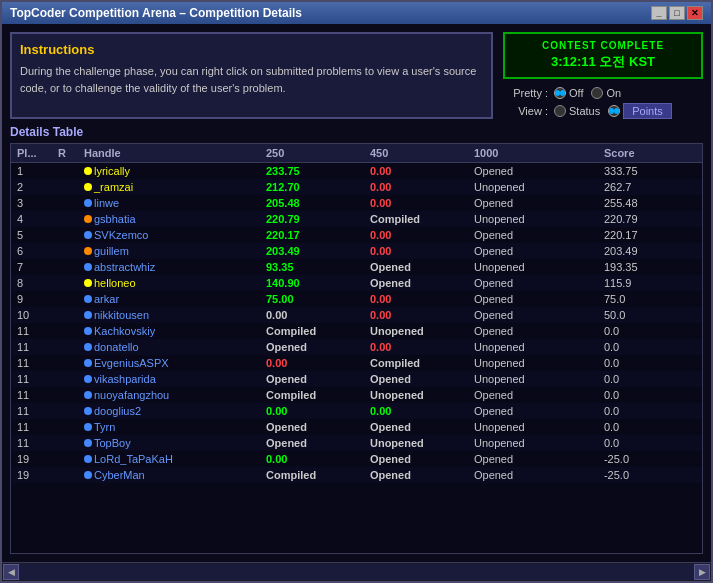 The height and width of the screenshot is (583, 713). Describe the element at coordinates (169, 251) in the screenshot. I see `cell-handle: guillem` at that location.